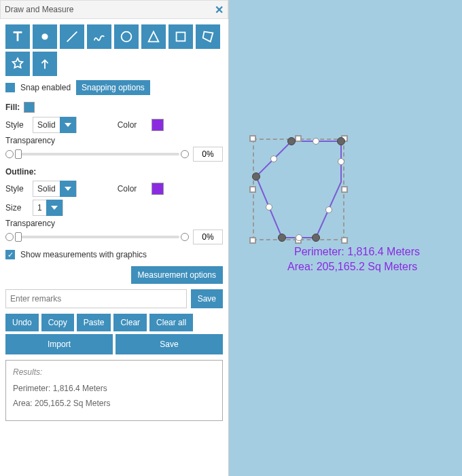 Image resolution: width=462 pixels, height=476 pixels. What do you see at coordinates (114, 403) in the screenshot?
I see `results-area: Area: 205,165.2 Sq Meters` at bounding box center [114, 403].